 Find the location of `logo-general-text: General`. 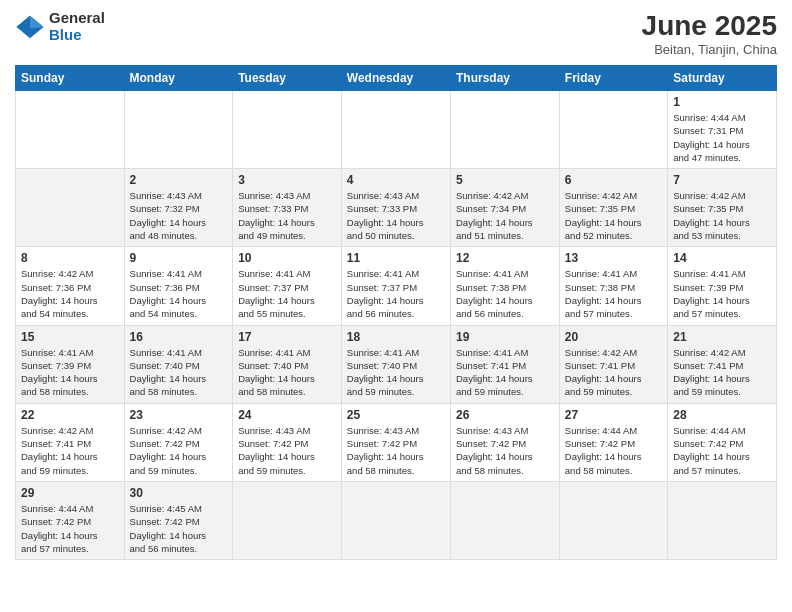

logo-general-text: General is located at coordinates (77, 18).